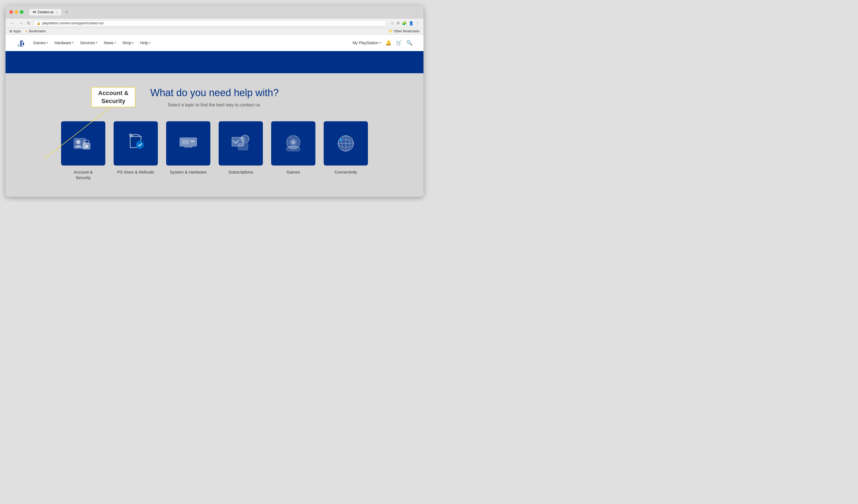 The width and height of the screenshot is (858, 504). Describe the element at coordinates (83, 150) in the screenshot. I see `topic-card-account-security: Account &Security` at that location.